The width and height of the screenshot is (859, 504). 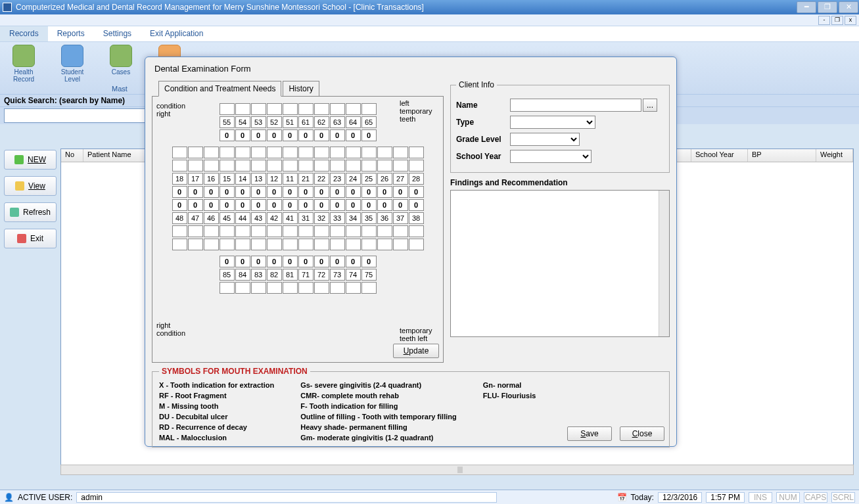 What do you see at coordinates (196, 179) in the screenshot?
I see `tooth-cell: 17` at bounding box center [196, 179].